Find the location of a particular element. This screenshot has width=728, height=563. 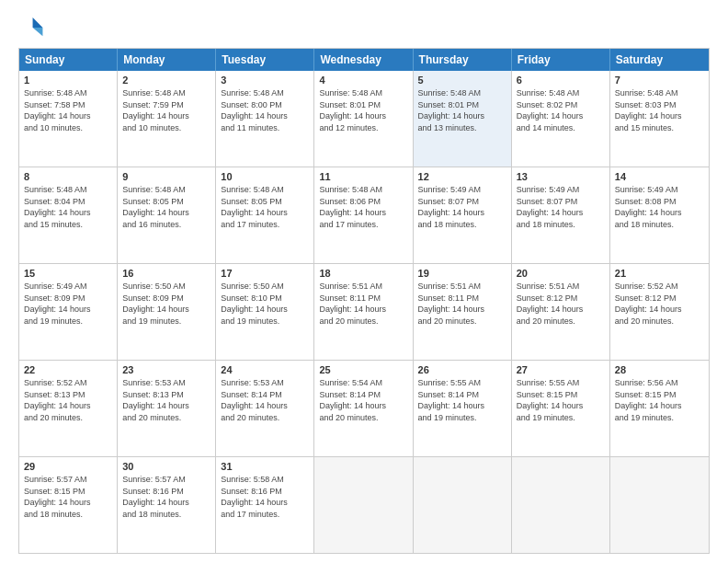

day-number: 18 is located at coordinates (363, 273).